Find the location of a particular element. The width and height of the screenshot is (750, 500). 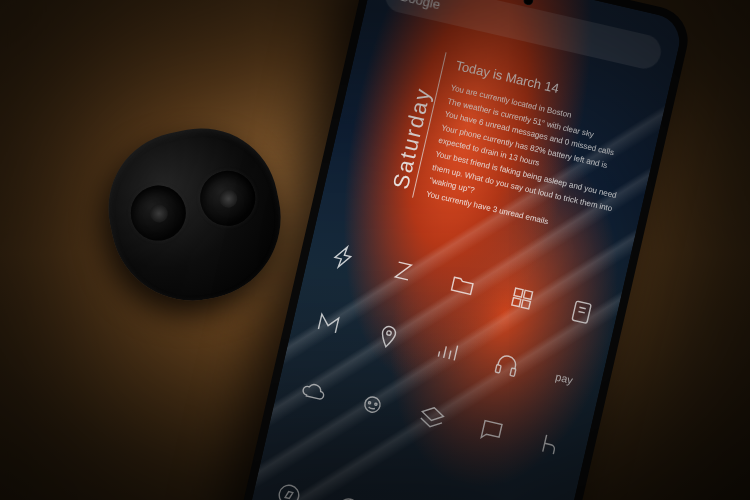

compass-icon is located at coordinates (290, 488).